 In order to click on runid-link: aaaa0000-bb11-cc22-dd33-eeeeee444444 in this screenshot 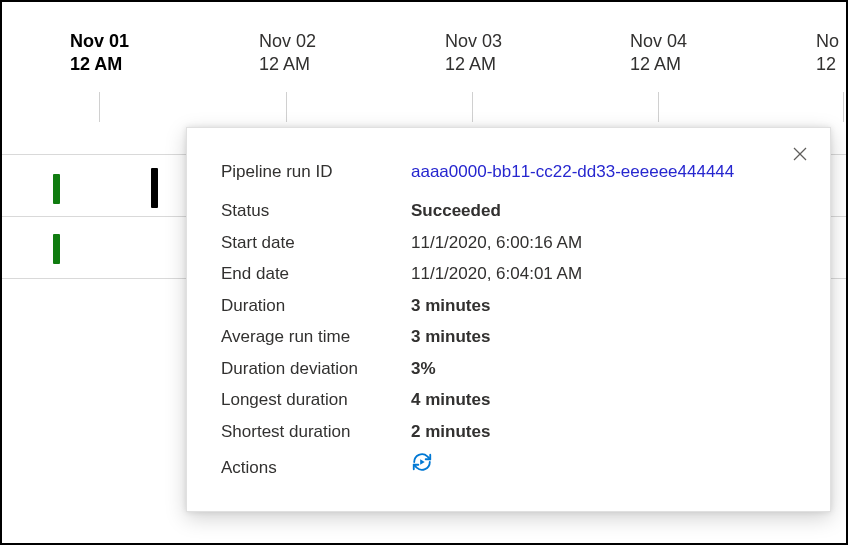, I will do `click(572, 172)`.